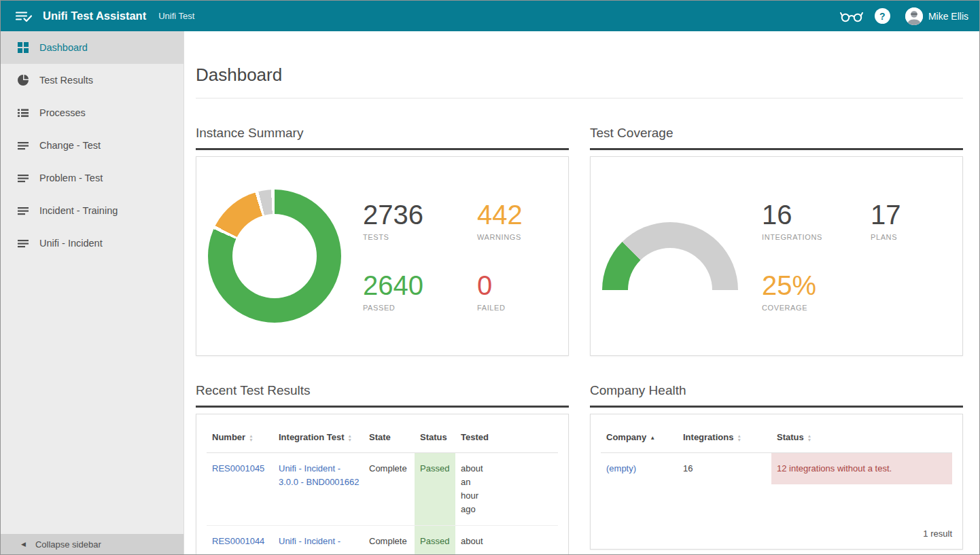 Image resolution: width=980 pixels, height=555 pixels. I want to click on test-coverage-stats: 16 INTEGRATIONS 17 PLANS 25% COVERAGE, so click(832, 256).